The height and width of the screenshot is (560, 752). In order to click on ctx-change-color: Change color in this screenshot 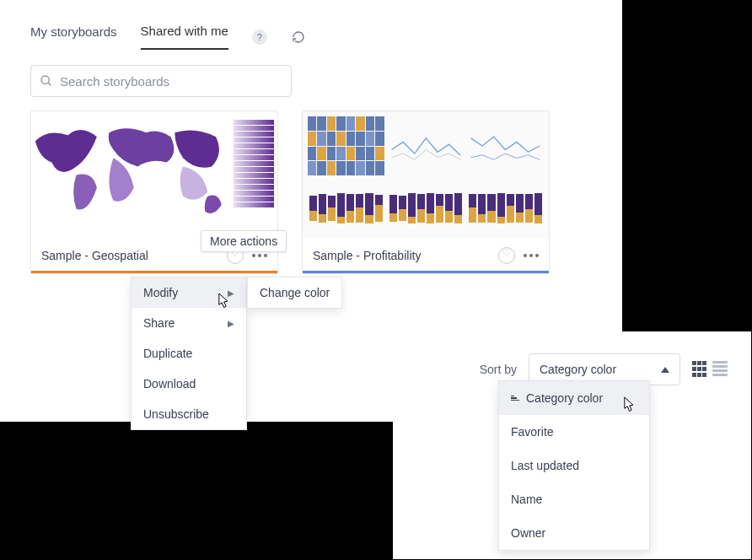, I will do `click(295, 293)`.